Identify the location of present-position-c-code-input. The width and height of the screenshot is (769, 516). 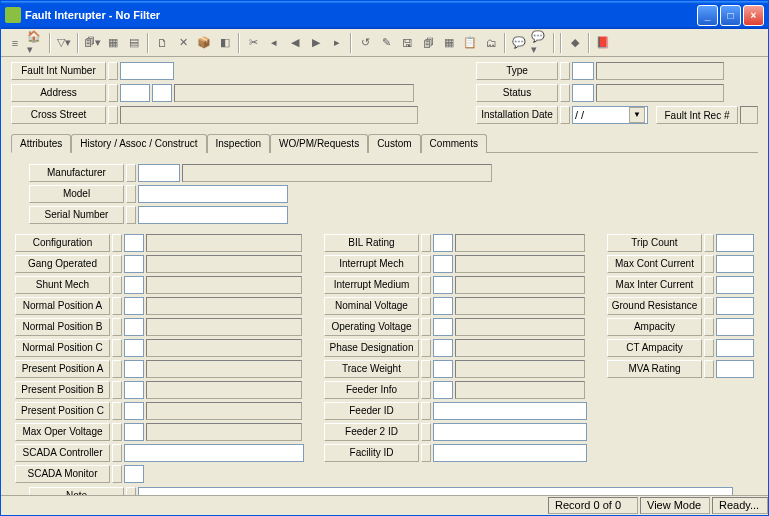
(134, 411).